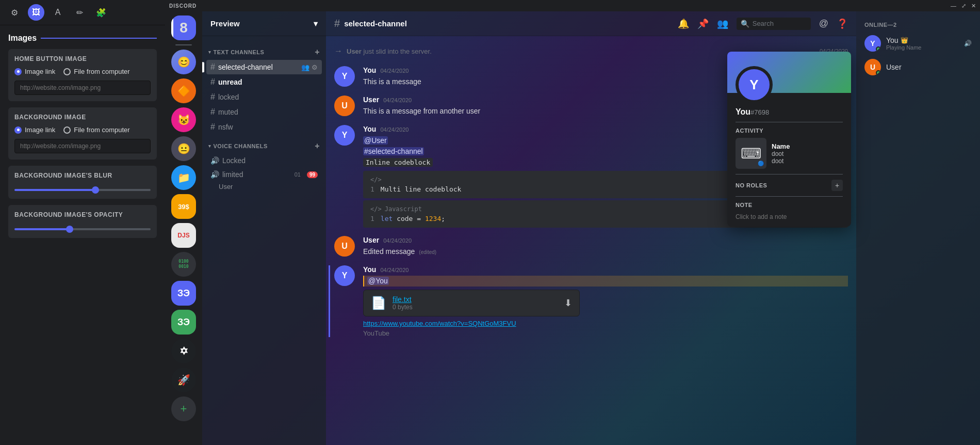  Describe the element at coordinates (774, 24) in the screenshot. I see `search-bar: 🔍 Search` at that location.